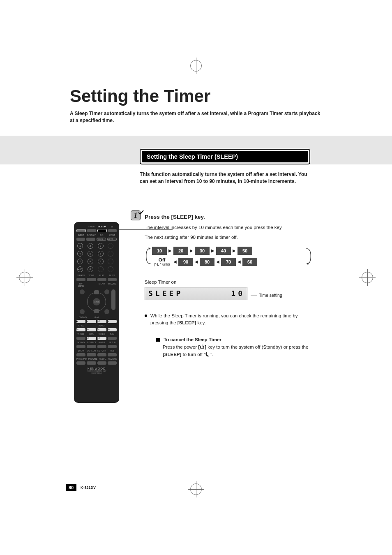 The height and width of the screenshot is (555, 392). I want to click on remote-sleep-label: SLEEP, so click(102, 227).